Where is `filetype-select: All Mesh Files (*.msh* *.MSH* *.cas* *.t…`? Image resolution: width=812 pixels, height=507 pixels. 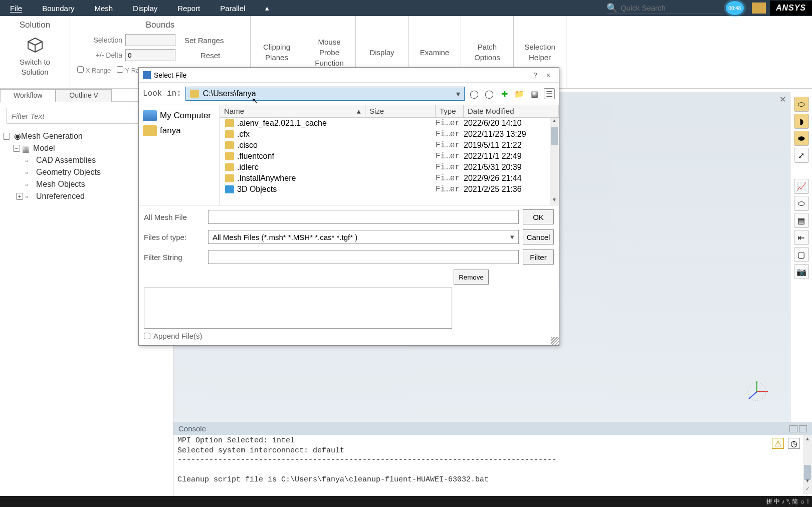 filetype-select: All Mesh Files (*.msh* *.MSH* *.cas* *.t… is located at coordinates (363, 237).